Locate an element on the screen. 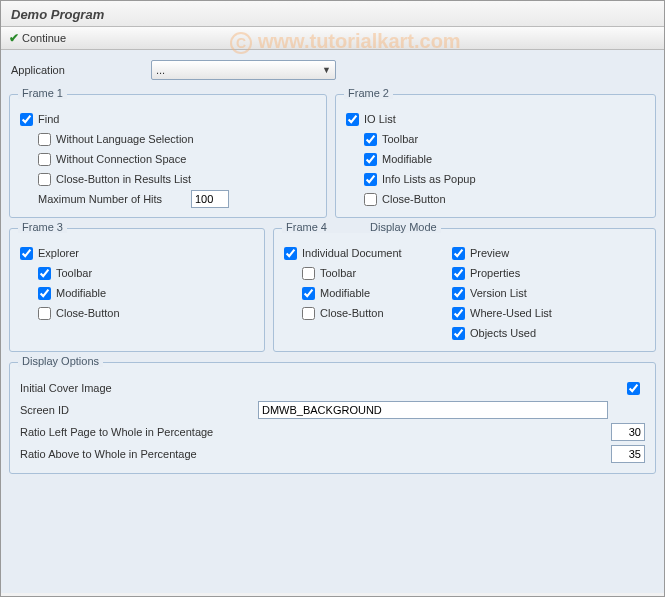 The height and width of the screenshot is (597, 665). without-lang-checkbox is located at coordinates (44, 140).